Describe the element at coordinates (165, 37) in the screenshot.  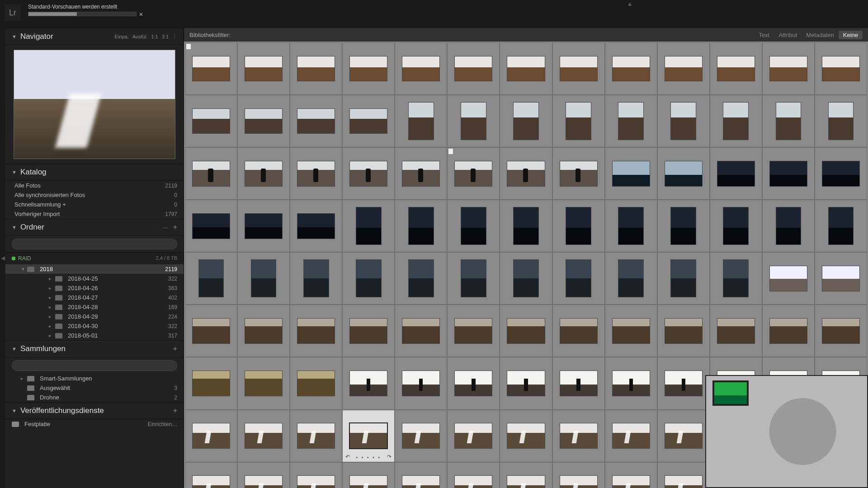
I see `zoom-ratio: 3:1` at that location.